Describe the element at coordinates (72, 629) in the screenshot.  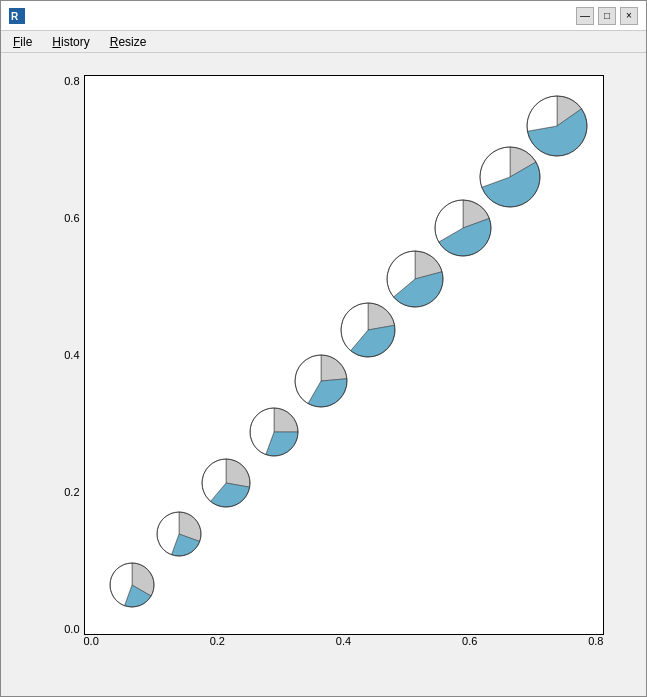
I see `y-tick: 0.0` at that location.